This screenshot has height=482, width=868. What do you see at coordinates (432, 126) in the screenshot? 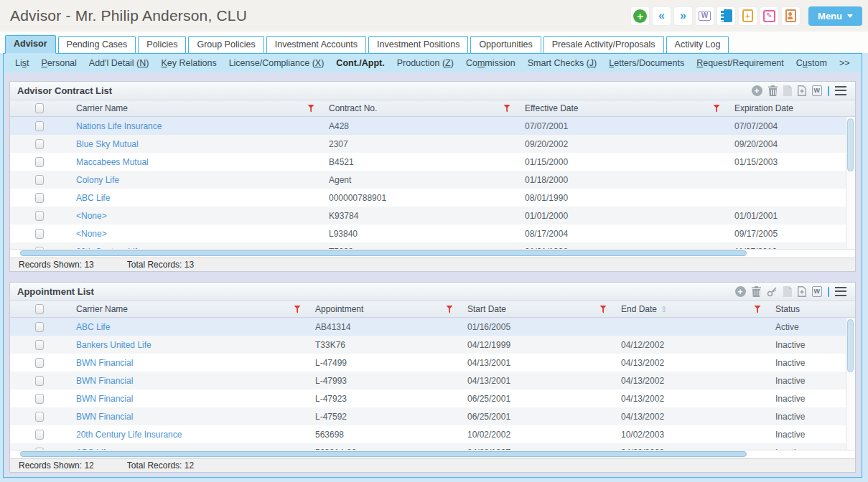
I see `table-row: Nations Life Insurance A428 07/07/2001 0…` at bounding box center [432, 126].